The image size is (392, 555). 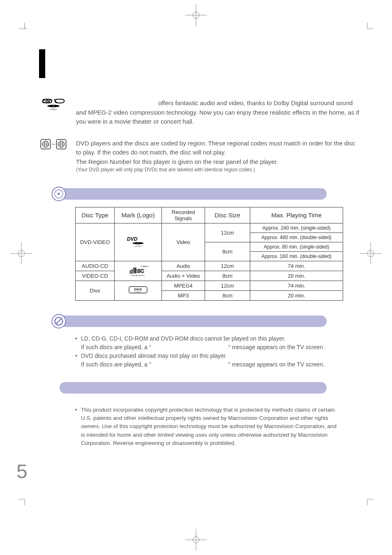 What do you see at coordinates (25, 29) in the screenshot?
I see `corner-mark-tl` at bounding box center [25, 29].